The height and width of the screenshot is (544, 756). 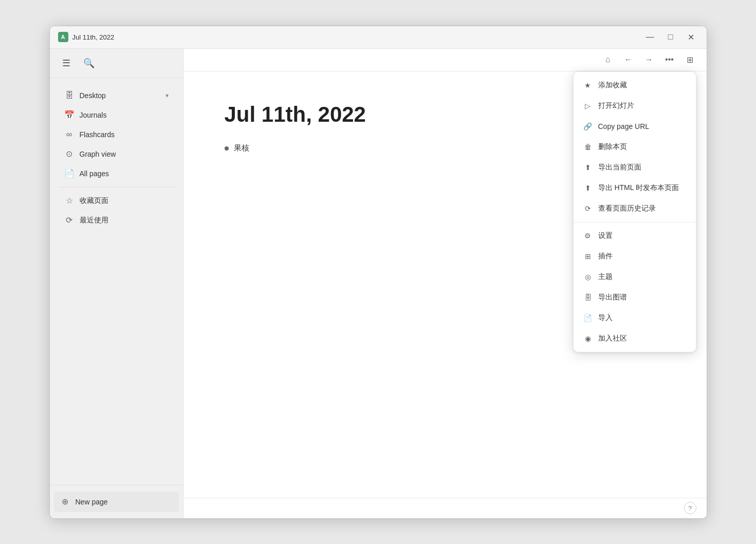 What do you see at coordinates (635, 256) in the screenshot?
I see `menu-item-plugins: ⊞ 插件` at bounding box center [635, 256].